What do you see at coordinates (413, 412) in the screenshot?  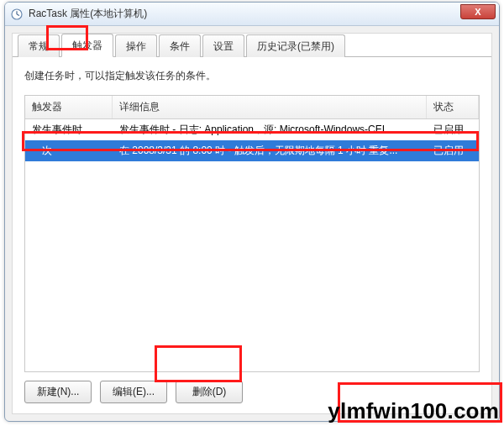 I see `watermark-text: ylmfwin100.com` at bounding box center [413, 412].